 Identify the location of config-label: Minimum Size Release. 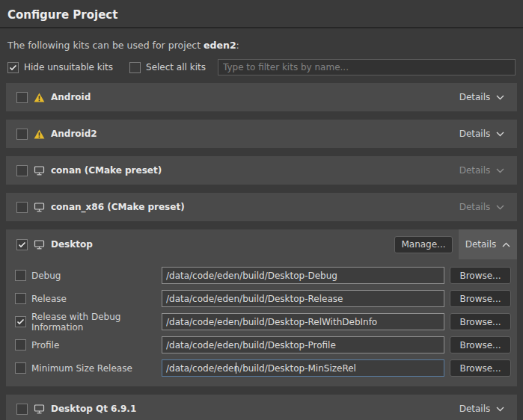
(97, 368).